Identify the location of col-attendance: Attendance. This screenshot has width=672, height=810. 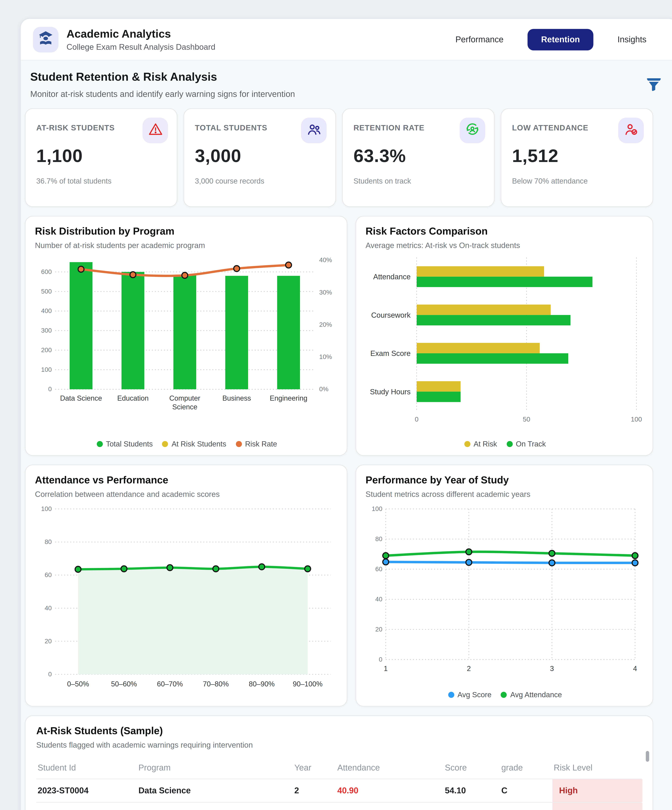
(390, 768).